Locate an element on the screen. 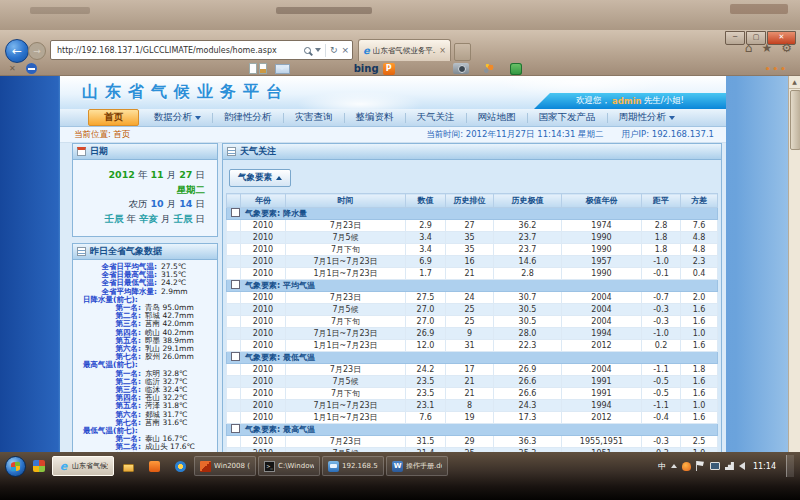 Image resolution: width=800 pixels, height=500 pixels. clock: 11:14 is located at coordinates (764, 466).